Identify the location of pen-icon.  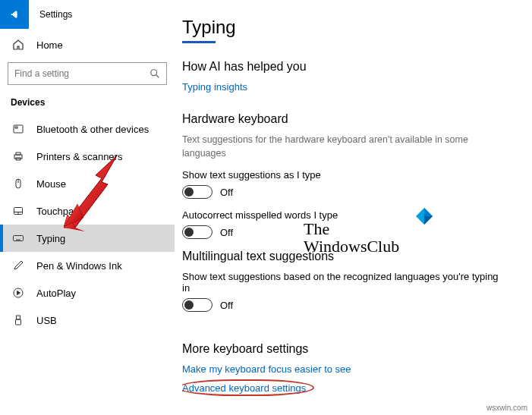
(18, 266).